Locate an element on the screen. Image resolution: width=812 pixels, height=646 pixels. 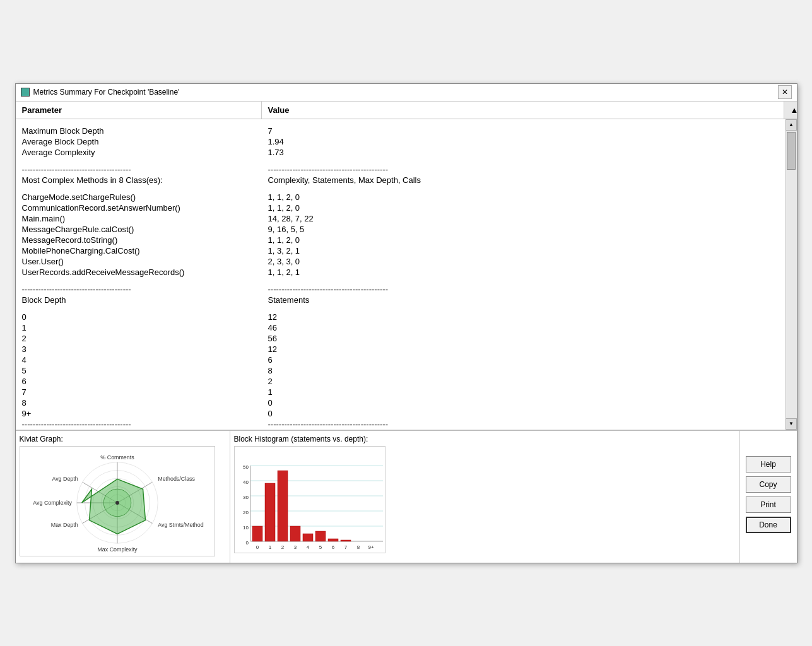
method-name: MessageRecord.toString() is located at coordinates (139, 240).